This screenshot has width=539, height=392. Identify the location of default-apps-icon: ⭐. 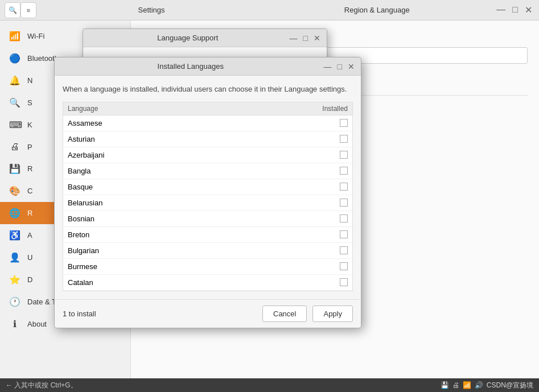
(15, 280).